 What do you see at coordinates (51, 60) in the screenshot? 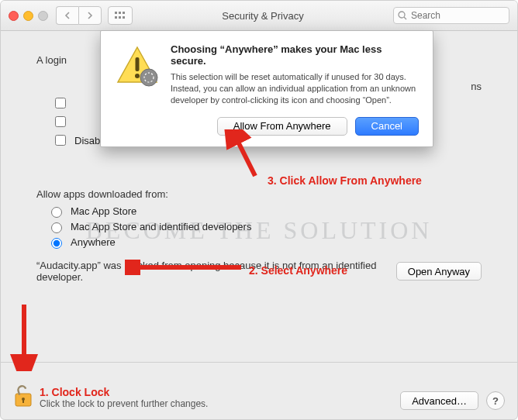
I see `login-password-label: A login` at bounding box center [51, 60].